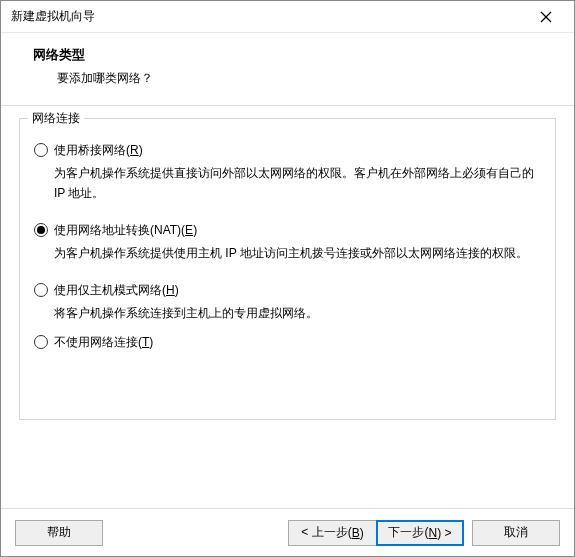 Image resolution: width=575 pixels, height=557 pixels. What do you see at coordinates (59, 533) in the screenshot?
I see `help-button: 帮助` at bounding box center [59, 533].